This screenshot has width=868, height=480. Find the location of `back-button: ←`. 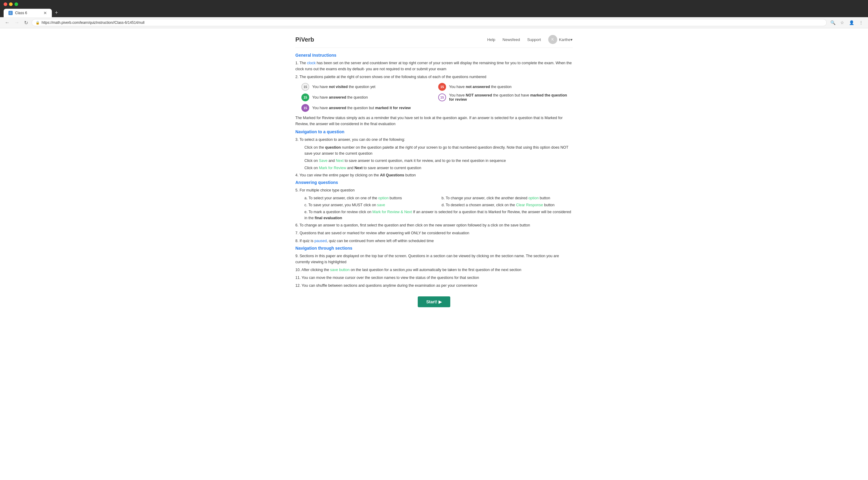

back-button: ← is located at coordinates (7, 23).